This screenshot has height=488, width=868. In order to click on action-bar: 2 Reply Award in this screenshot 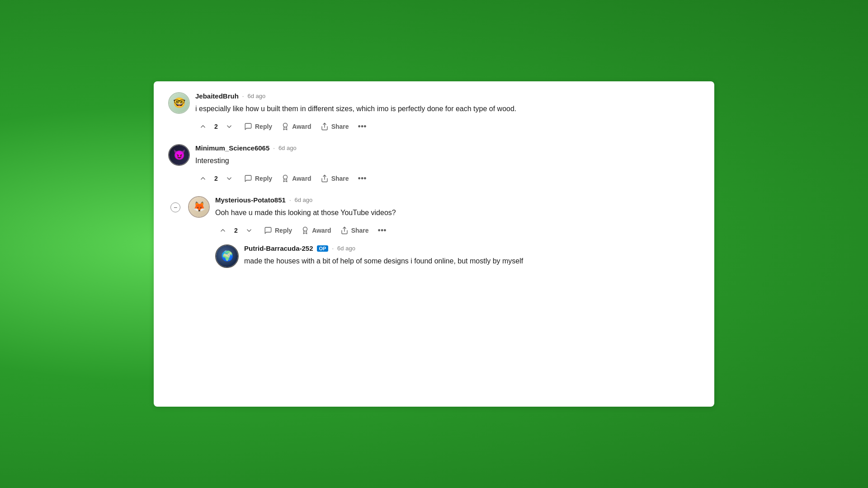, I will do `click(458, 230)`.